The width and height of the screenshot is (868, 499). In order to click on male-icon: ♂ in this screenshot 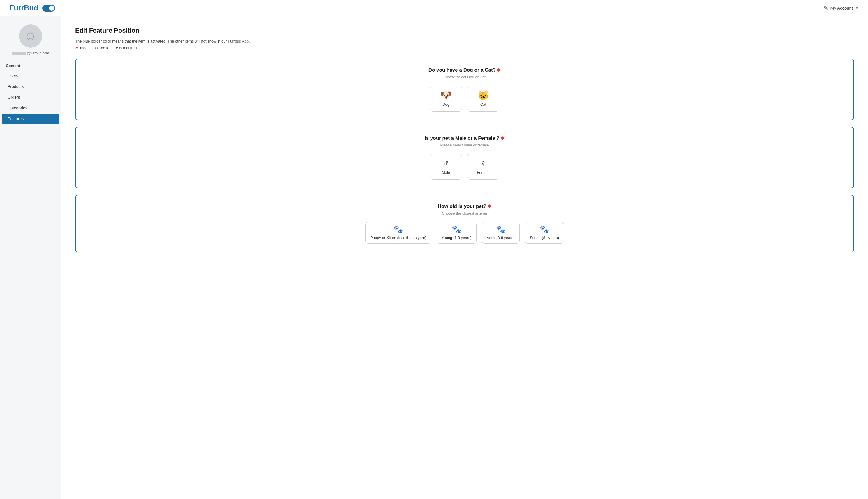, I will do `click(446, 163)`.